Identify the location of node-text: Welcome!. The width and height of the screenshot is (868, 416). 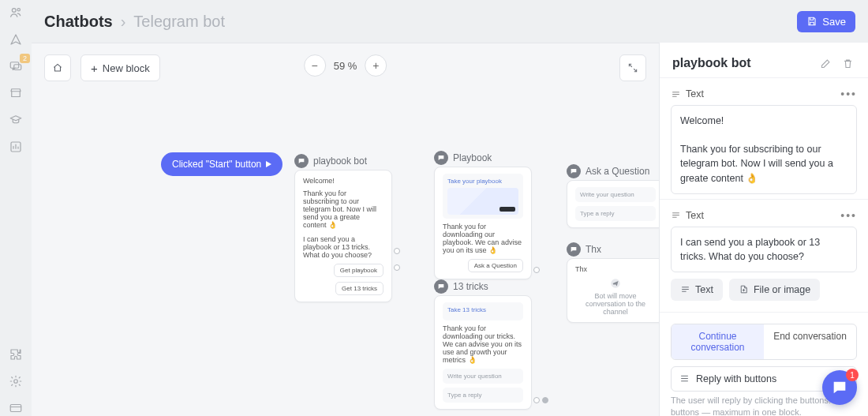
(343, 181).